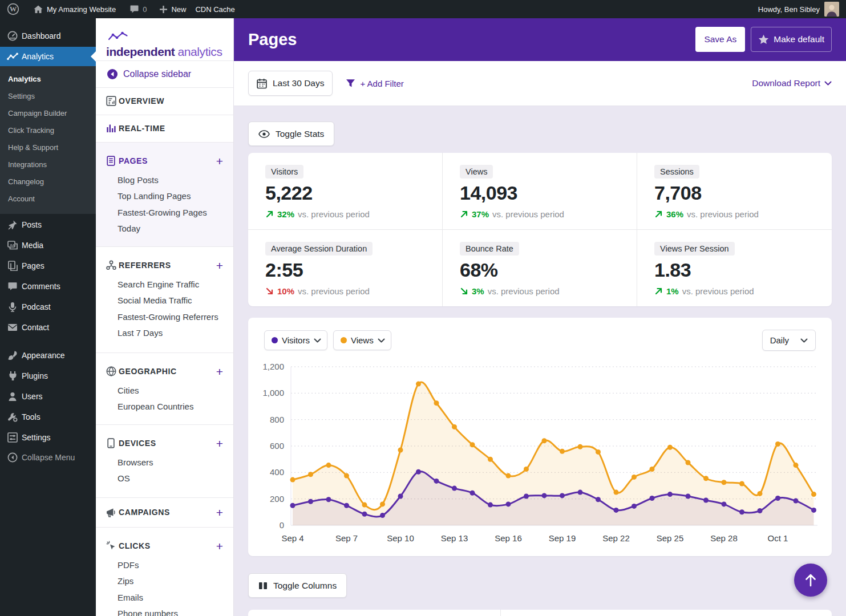 The width and height of the screenshot is (846, 616). What do you see at coordinates (720, 39) in the screenshot?
I see `save-as-button: Save As` at bounding box center [720, 39].